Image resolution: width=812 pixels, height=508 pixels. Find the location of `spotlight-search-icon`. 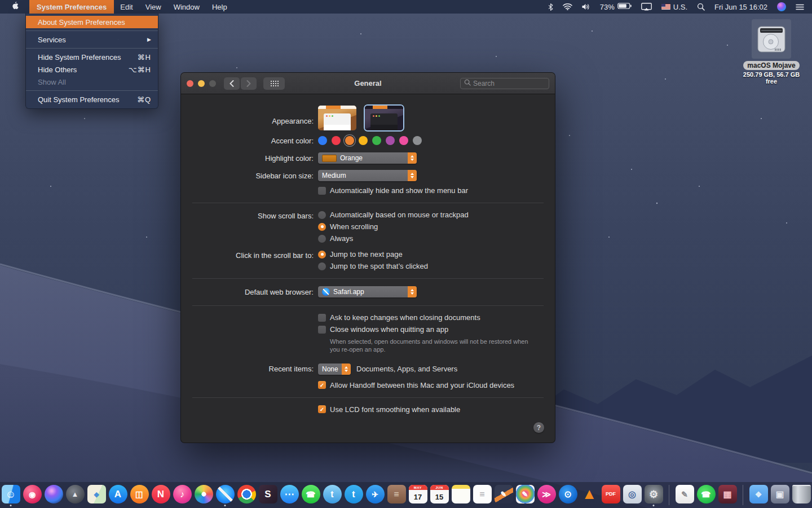

spotlight-search-icon is located at coordinates (701, 7).